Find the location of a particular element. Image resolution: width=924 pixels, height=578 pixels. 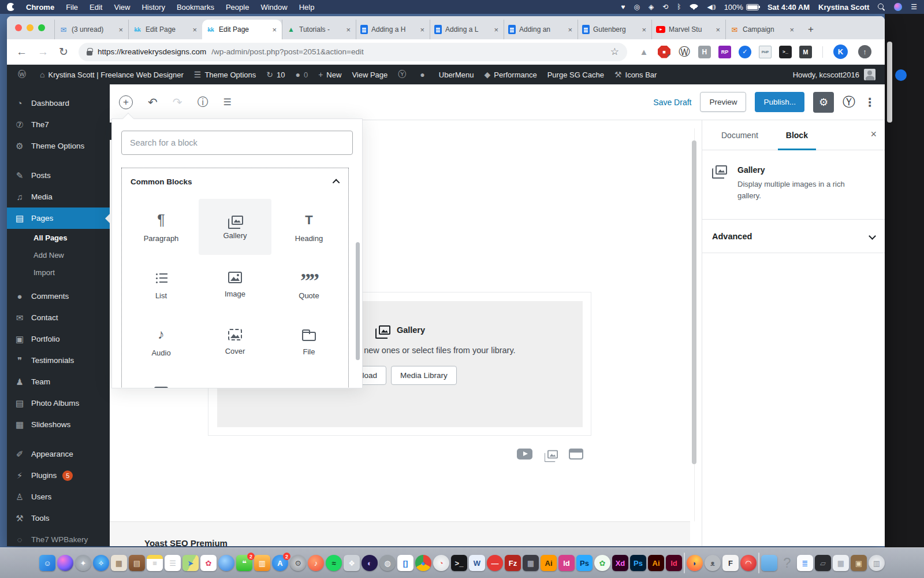

popup-scrollbar is located at coordinates (358, 301).